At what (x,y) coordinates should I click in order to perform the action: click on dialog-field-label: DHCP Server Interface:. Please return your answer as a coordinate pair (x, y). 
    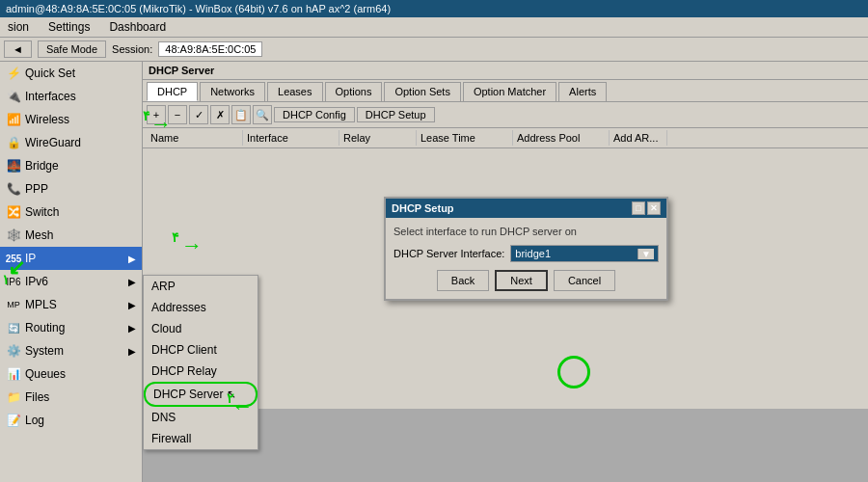
    Looking at the image, I should click on (449, 254).